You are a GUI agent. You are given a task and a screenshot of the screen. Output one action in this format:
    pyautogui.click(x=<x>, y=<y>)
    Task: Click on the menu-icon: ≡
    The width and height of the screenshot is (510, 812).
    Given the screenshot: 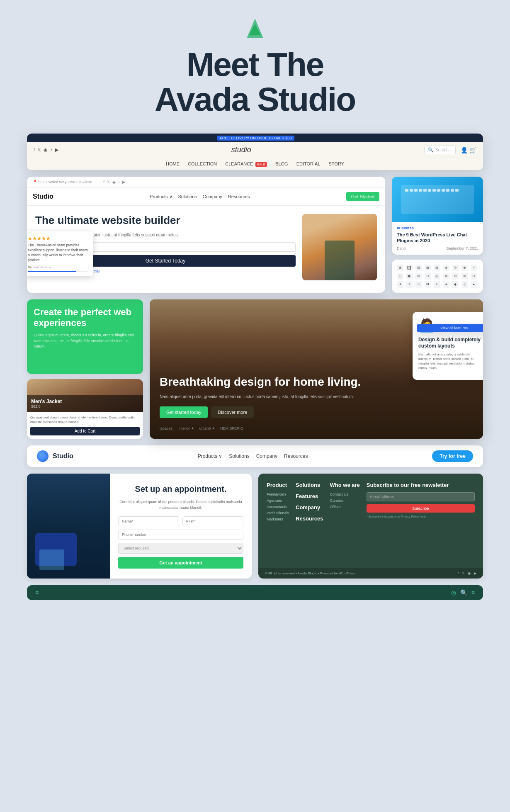 What is the action you would take?
    pyautogui.click(x=37, y=593)
    